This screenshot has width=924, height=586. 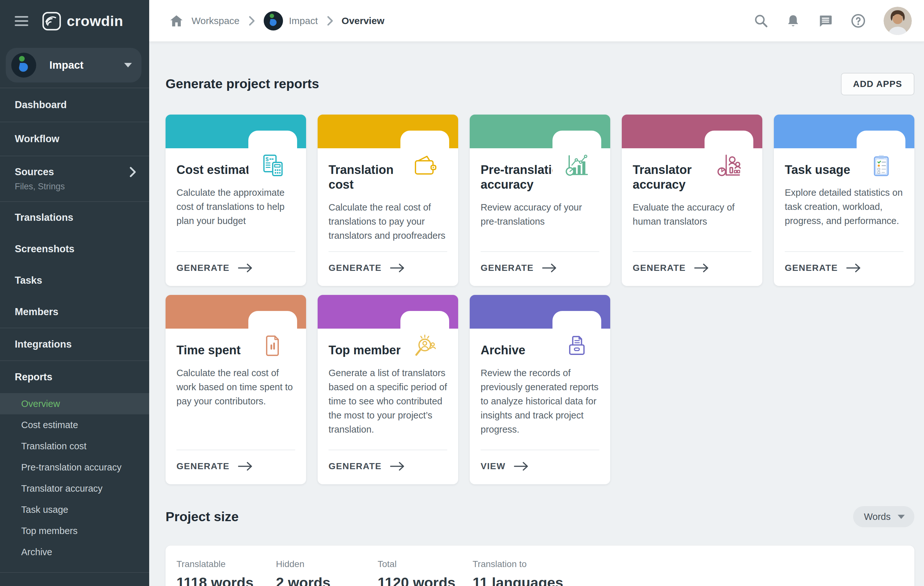 I want to click on accuracy-chart-icon, so click(x=577, y=156).